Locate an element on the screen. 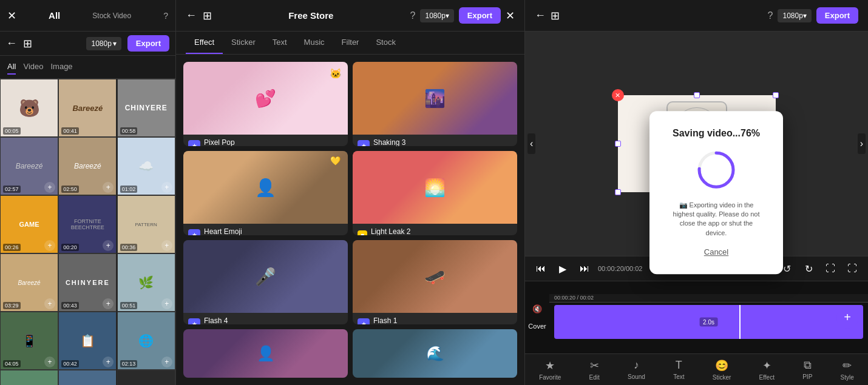  timeline-track-label: 2.0s is located at coordinates (709, 321).